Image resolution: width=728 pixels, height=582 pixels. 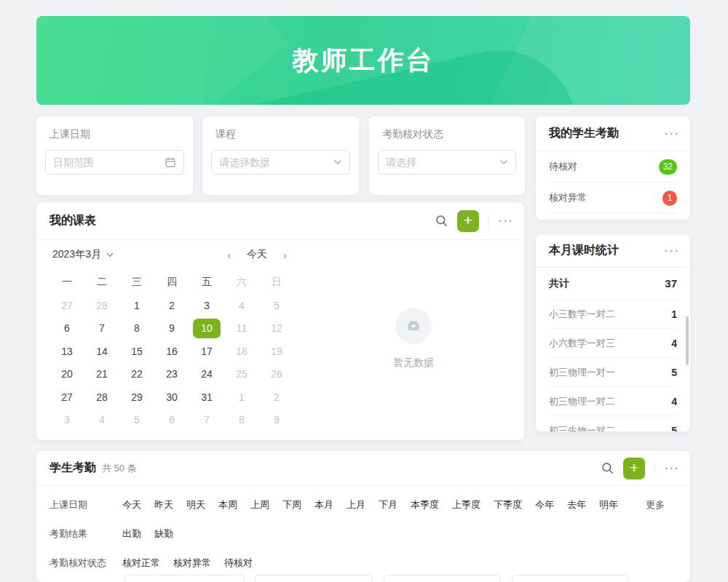 What do you see at coordinates (102, 351) in the screenshot?
I see `calendar-day: 14` at bounding box center [102, 351].